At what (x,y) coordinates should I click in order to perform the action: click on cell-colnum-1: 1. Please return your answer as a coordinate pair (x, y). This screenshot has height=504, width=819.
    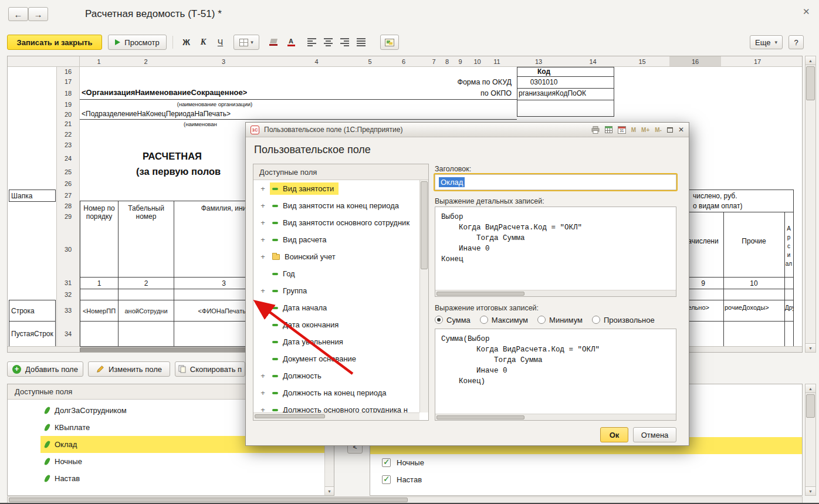
    Looking at the image, I should click on (99, 283).